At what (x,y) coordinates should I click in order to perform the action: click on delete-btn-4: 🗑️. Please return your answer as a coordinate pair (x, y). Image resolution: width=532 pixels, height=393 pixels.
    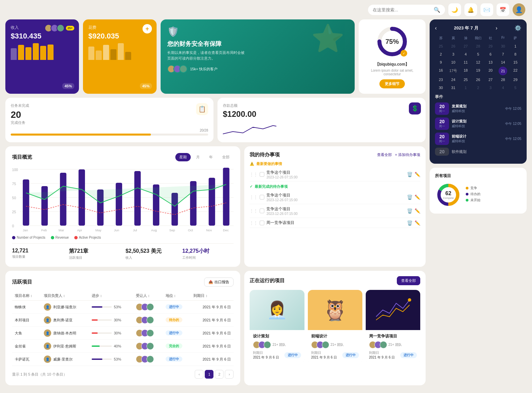
    Looking at the image, I should click on (410, 223).